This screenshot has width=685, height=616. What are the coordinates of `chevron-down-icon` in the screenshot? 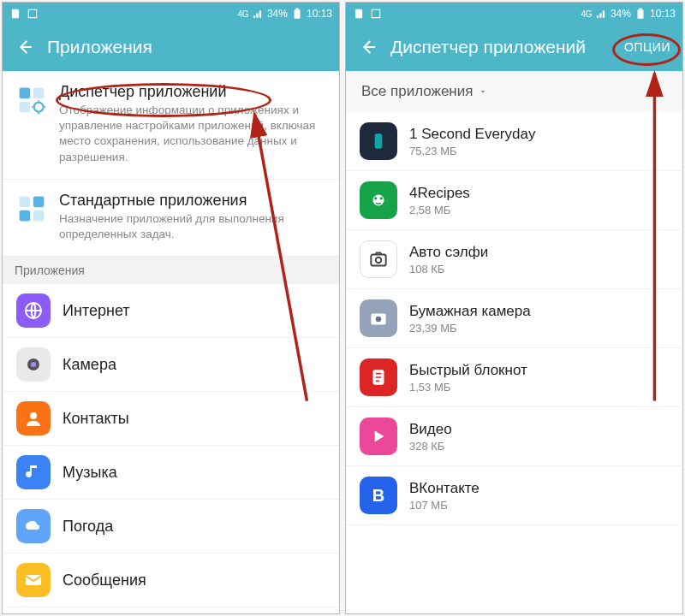 It's located at (483, 92).